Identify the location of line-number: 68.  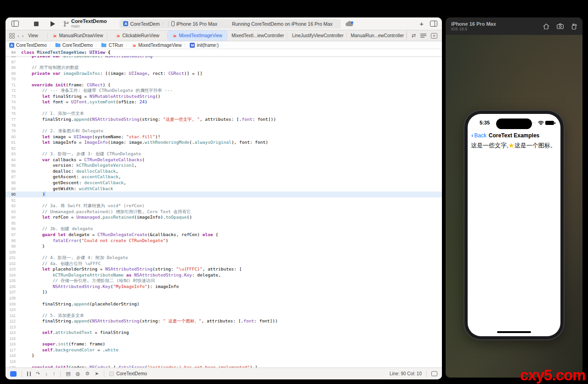
(13, 68).